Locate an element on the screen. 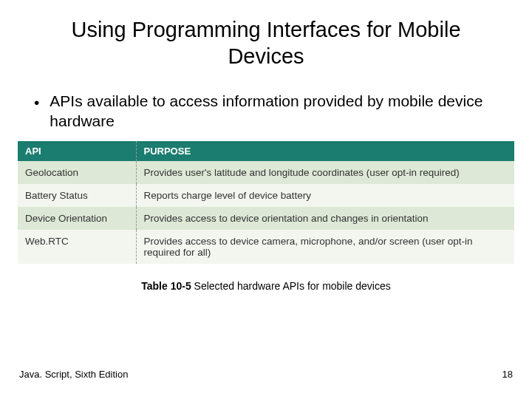  table-caption: Table 10-5 Selected hardware APIs for mo… is located at coordinates (266, 286).